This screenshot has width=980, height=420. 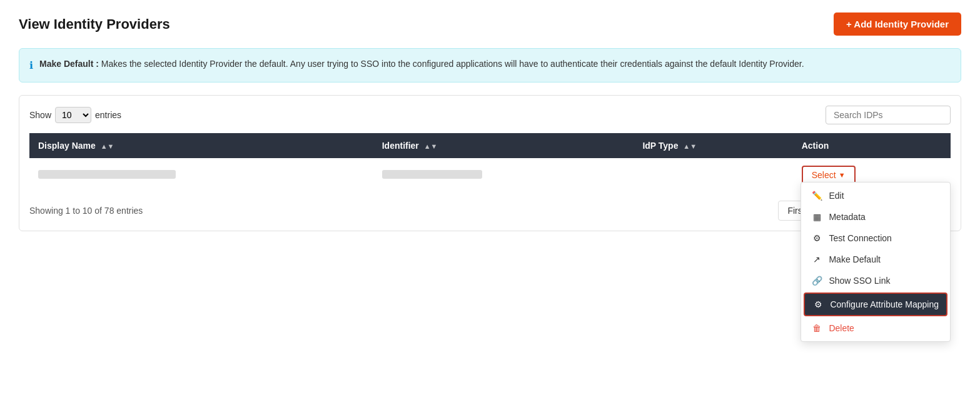 I want to click on make-default-label: Make Default, so click(x=854, y=259).